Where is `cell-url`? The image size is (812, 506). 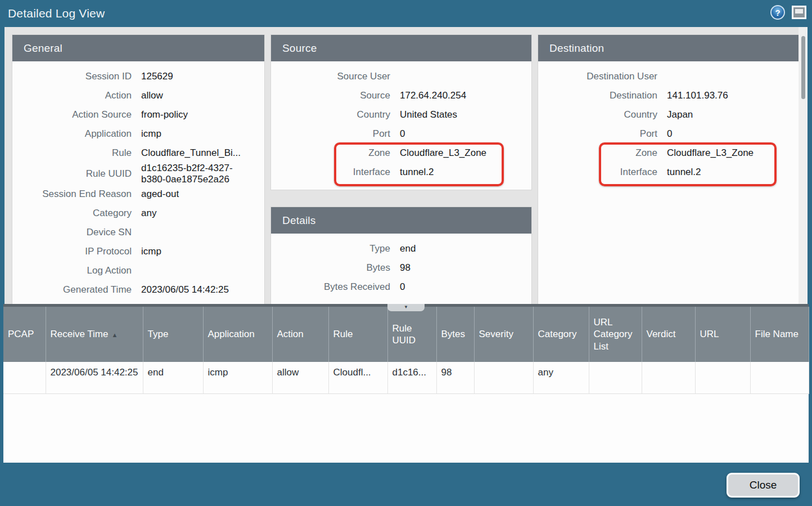 cell-url is located at coordinates (723, 378).